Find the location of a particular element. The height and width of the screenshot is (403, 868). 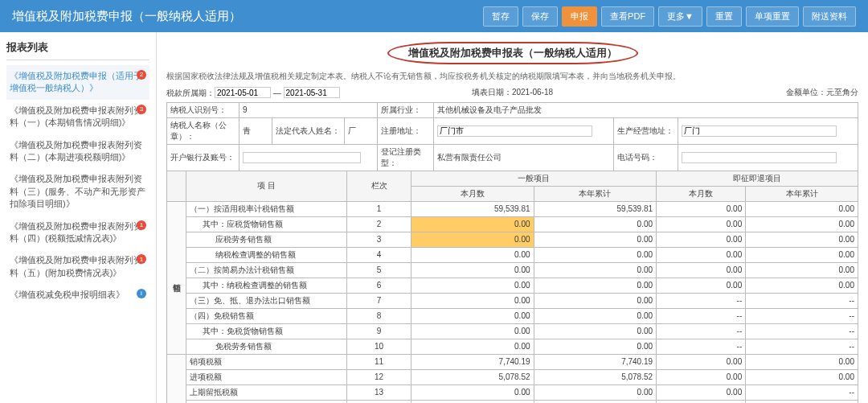

table-row: 纳税检查调整的销售额40.000.000.000.00 is located at coordinates (513, 254).